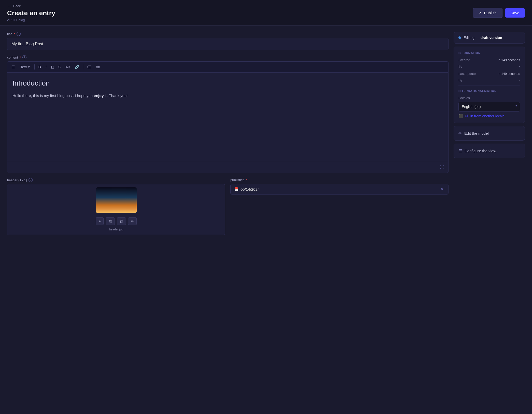 The image size is (532, 414). Describe the element at coordinates (460, 38) in the screenshot. I see `draft-dot` at that location.